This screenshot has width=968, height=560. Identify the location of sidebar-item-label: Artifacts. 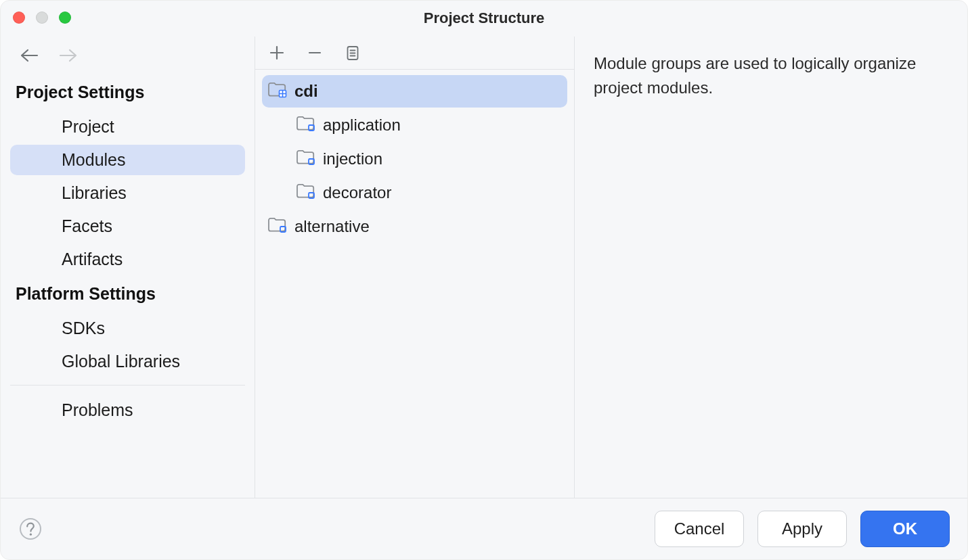
(92, 259).